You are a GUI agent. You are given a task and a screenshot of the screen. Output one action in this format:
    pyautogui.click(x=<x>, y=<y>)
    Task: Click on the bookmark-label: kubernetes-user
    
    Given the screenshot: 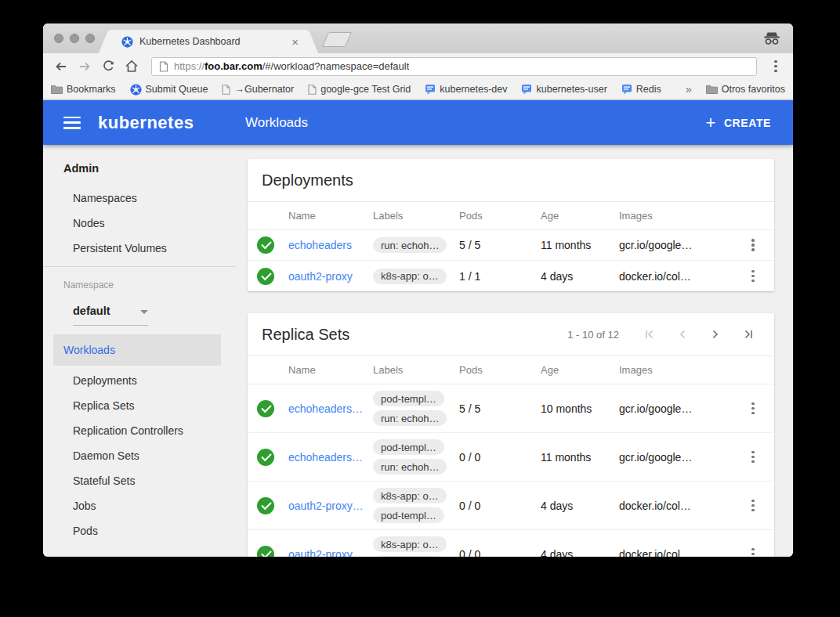 What is the action you would take?
    pyautogui.click(x=571, y=89)
    